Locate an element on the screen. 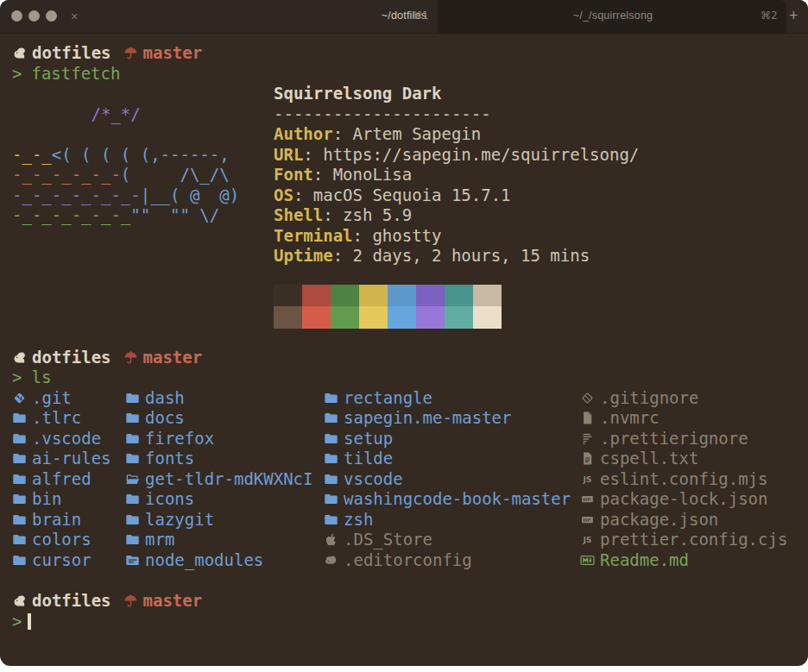 This screenshot has height=672, width=808. art-segment: -_-_-_-_-_-_- is located at coordinates (76, 195).